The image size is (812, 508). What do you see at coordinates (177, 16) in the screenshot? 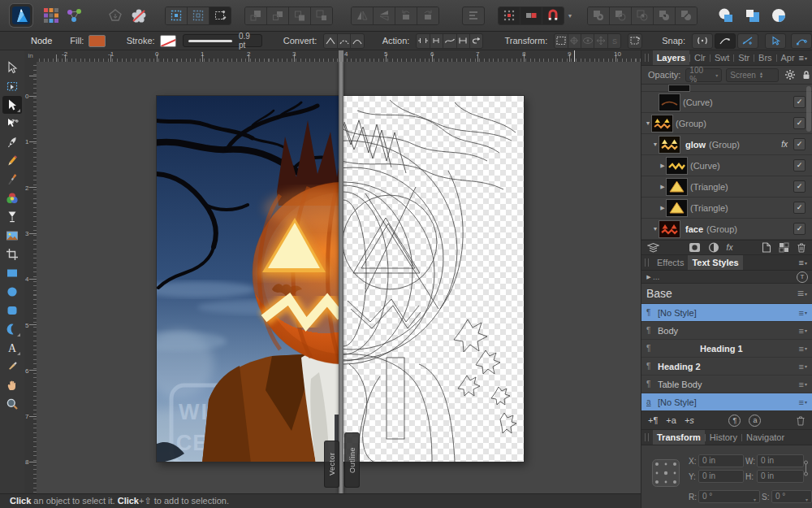
I see `marquee-select-icon` at bounding box center [177, 16].